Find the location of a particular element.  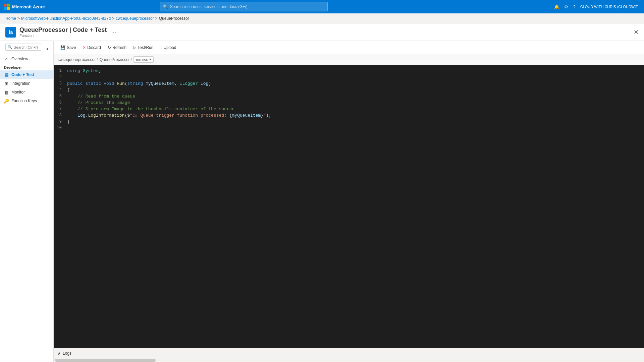

sidebar-item-integration: ⊞ Integration is located at coordinates (27, 83).